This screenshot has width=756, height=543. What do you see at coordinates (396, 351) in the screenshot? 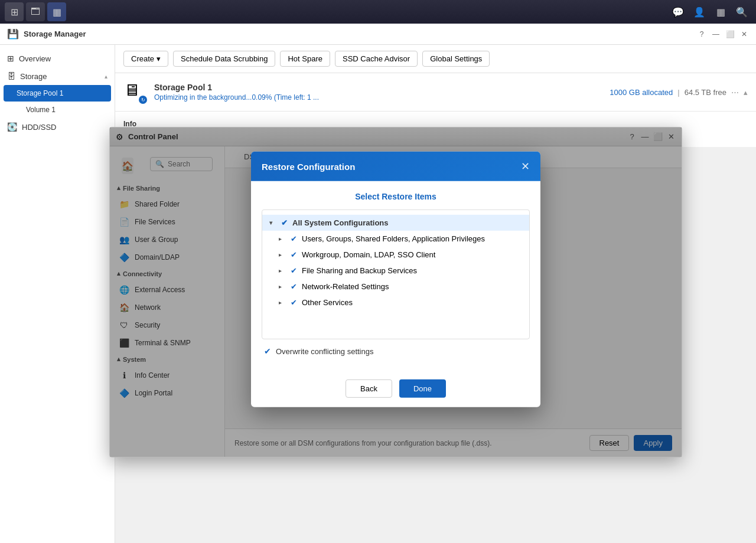
I see `overwrite-row: ✔ Overwrite conflicting settings` at bounding box center [396, 351].